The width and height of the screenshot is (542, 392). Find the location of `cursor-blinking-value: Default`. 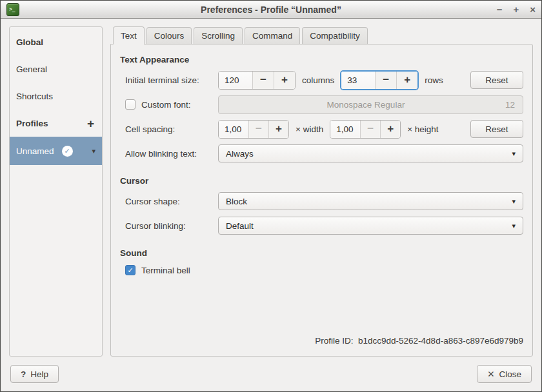

cursor-blinking-value: Default is located at coordinates (240, 226).